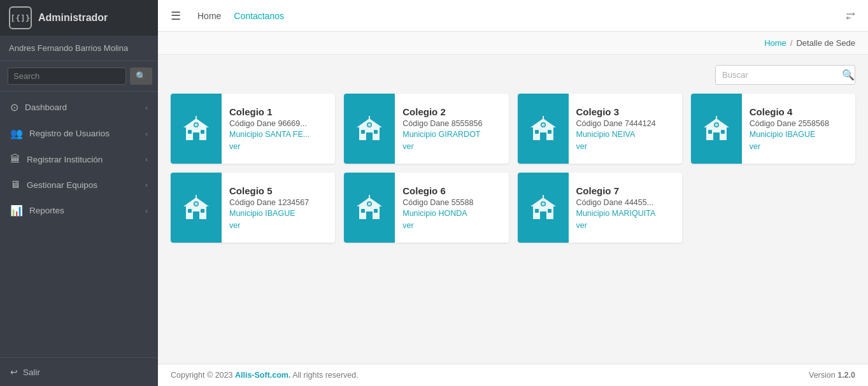 The height and width of the screenshot is (386, 868). I want to click on sidebar-item-registro-usuarios: 👥 Registro de Usuarios ‹, so click(79, 134).